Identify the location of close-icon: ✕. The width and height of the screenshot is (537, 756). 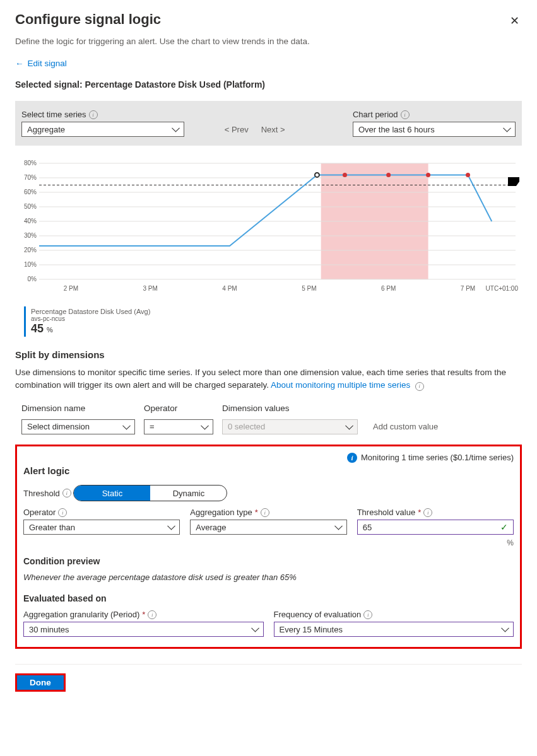
(515, 21).